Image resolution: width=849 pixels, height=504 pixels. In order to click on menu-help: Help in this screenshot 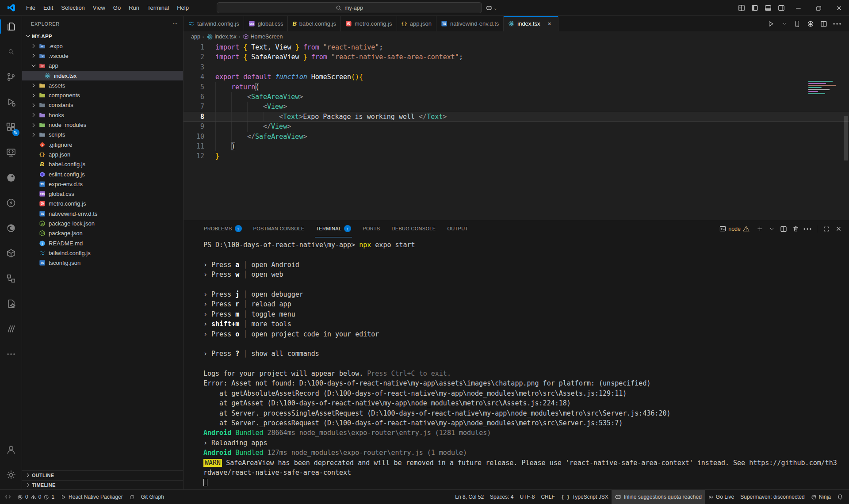, I will do `click(183, 8)`.